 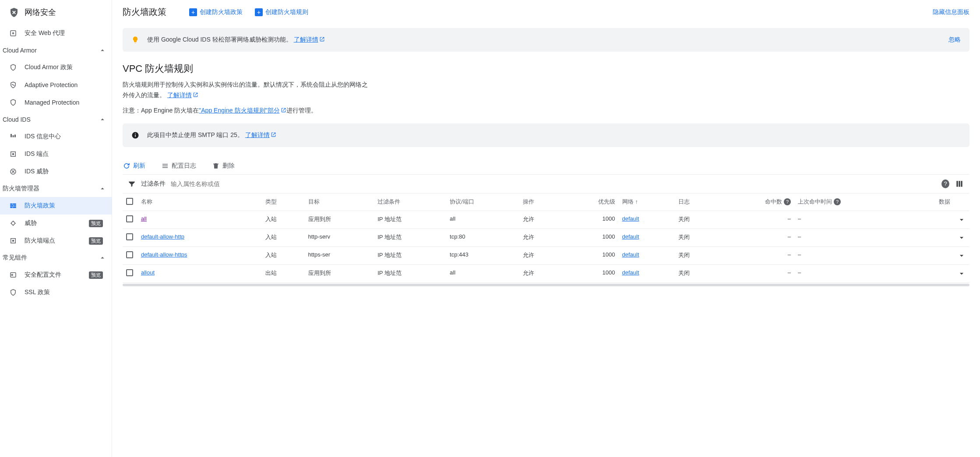 What do you see at coordinates (13, 206) in the screenshot?
I see `firewall-icon` at bounding box center [13, 206].